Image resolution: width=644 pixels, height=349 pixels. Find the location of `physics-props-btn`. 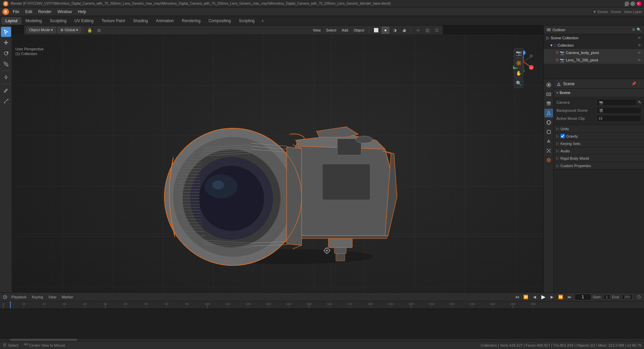

physics-props-btn is located at coordinates (549, 160).